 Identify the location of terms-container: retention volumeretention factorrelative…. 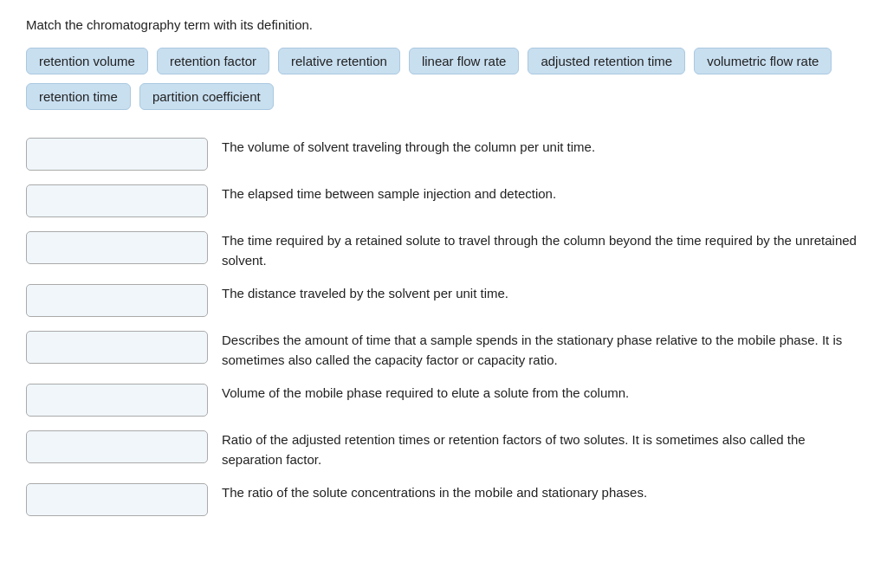
(444, 79).